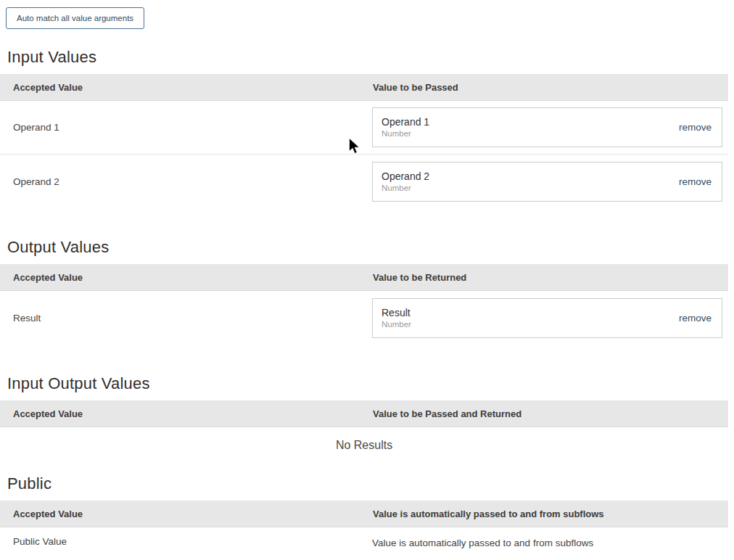  Describe the element at coordinates (364, 530) in the screenshot. I see `public-table: Accepted Value Value is automatically pa…` at that location.